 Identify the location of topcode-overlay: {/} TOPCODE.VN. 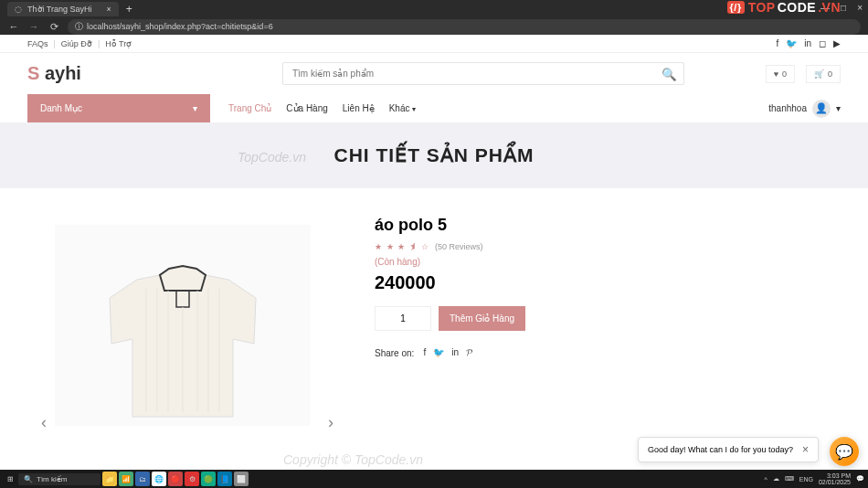
(784, 7).